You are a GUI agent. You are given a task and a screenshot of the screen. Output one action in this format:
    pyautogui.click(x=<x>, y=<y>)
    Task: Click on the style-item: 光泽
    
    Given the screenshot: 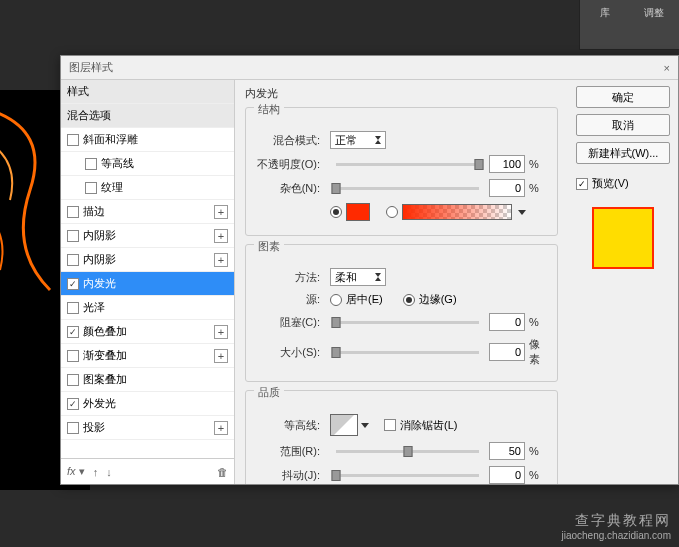 What is the action you would take?
    pyautogui.click(x=148, y=308)
    